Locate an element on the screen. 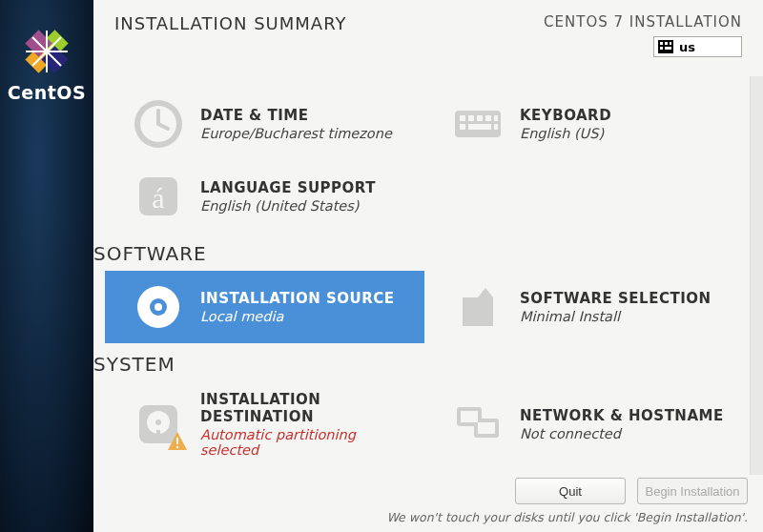  clock-icon is located at coordinates (158, 124).